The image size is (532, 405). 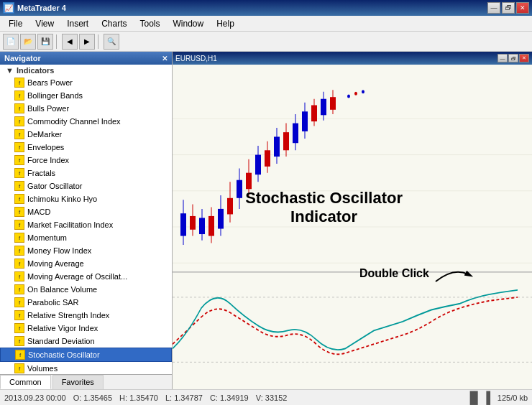 What do you see at coordinates (114, 24) in the screenshot?
I see `menu-charts: Charts` at bounding box center [114, 24].